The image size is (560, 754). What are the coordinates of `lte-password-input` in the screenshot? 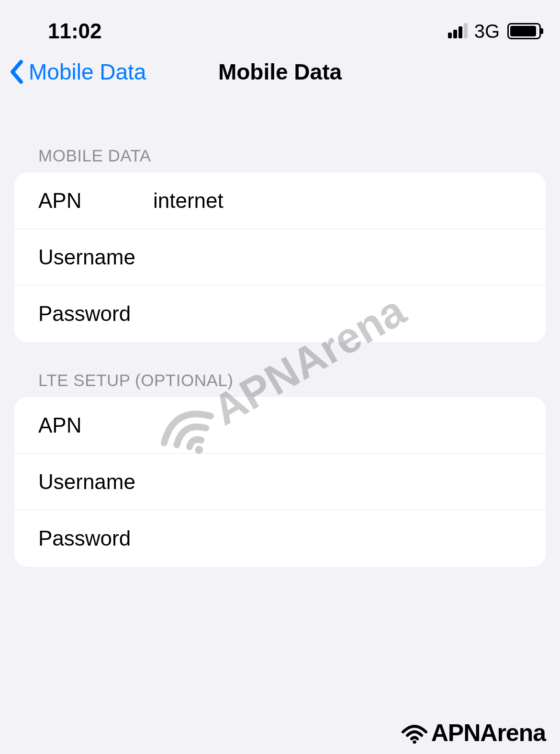 It's located at (337, 538).